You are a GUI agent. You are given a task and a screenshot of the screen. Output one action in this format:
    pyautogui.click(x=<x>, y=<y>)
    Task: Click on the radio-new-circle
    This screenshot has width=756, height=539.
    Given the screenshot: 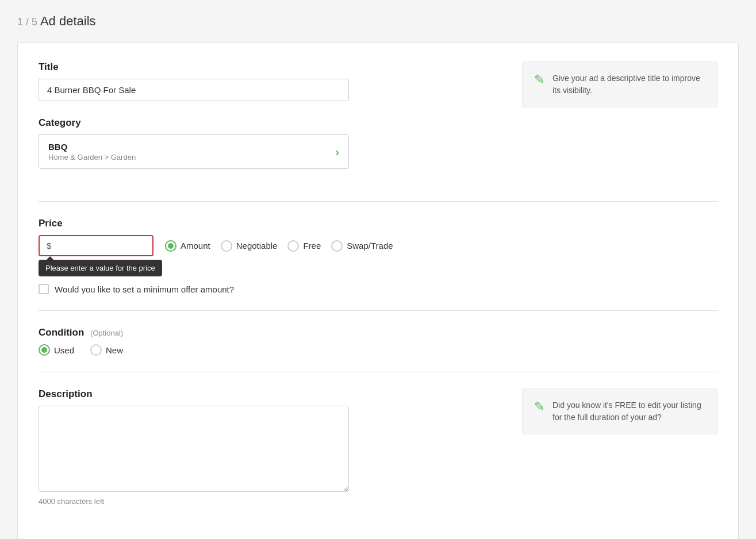 What is the action you would take?
    pyautogui.click(x=96, y=350)
    